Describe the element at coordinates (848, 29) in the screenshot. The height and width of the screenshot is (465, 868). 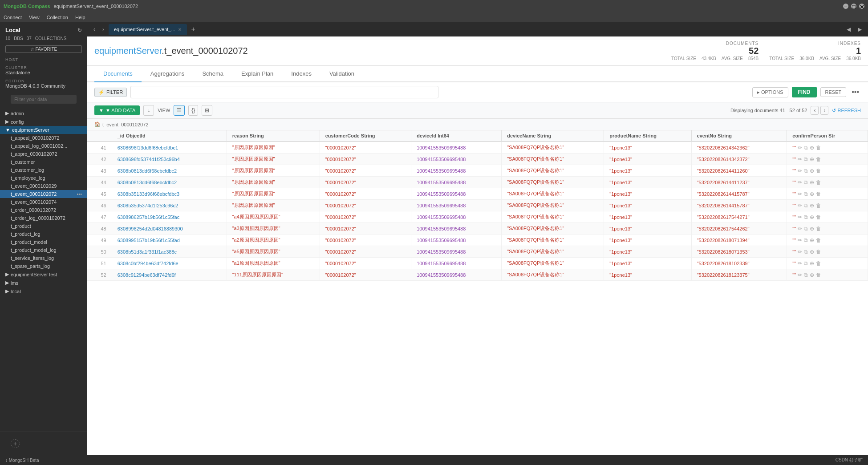
I see `tab-nav-left: ◀` at that location.